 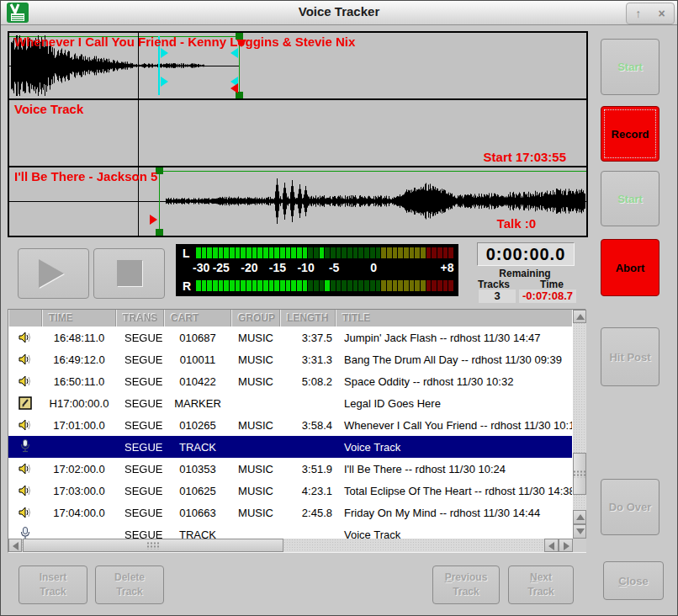 I want to click on vertical-scroll-thumb, so click(x=580, y=474).